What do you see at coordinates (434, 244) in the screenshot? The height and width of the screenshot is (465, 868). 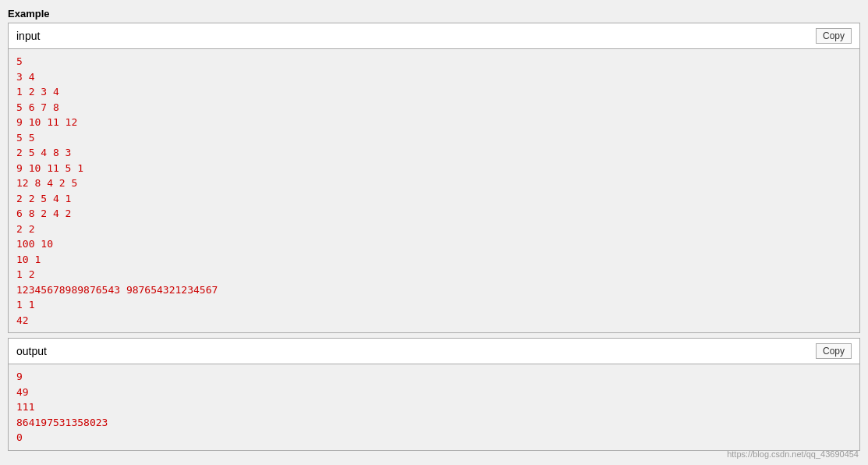 I see `input-line: 100 10` at bounding box center [434, 244].